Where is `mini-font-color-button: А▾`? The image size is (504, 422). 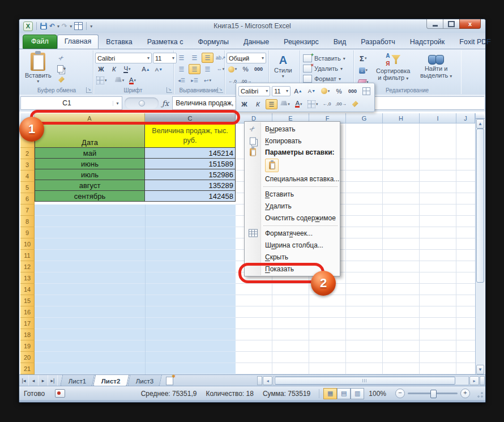
mini-font-color-button: А▾ is located at coordinates (299, 104).